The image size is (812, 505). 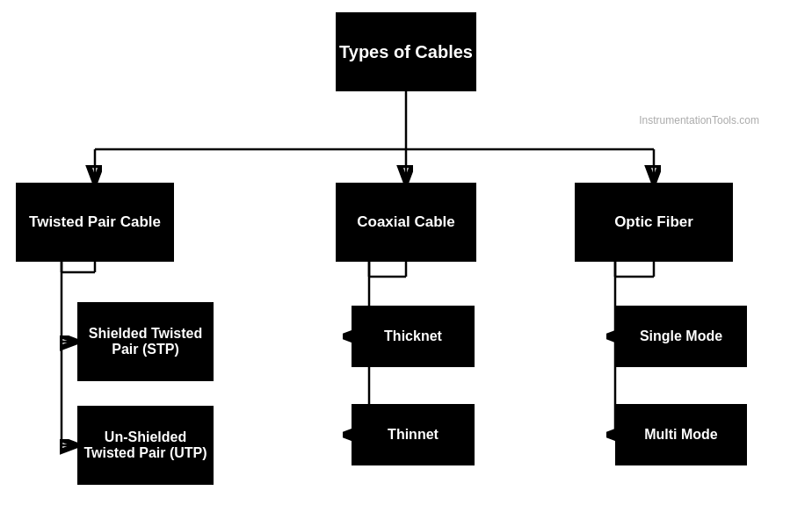 I want to click on coaxial-label: Coaxial Cable, so click(x=406, y=222).